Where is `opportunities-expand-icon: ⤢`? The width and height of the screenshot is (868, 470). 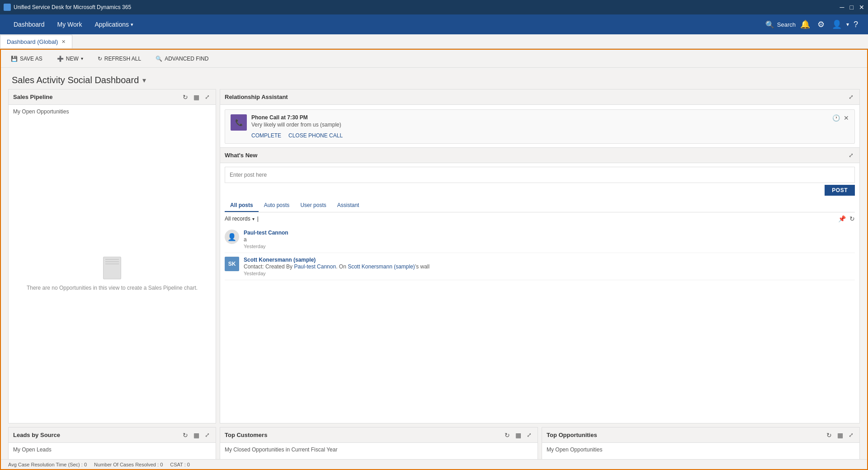
opportunities-expand-icon: ⤢ is located at coordinates (851, 435).